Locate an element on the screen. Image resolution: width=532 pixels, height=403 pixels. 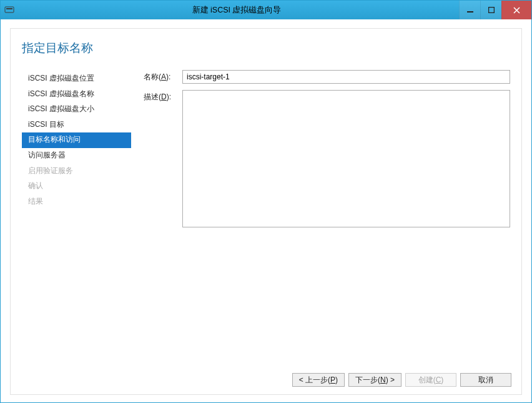
window-title: 新建 iSCSI 虚拟磁盘向导 is located at coordinates (237, 10).